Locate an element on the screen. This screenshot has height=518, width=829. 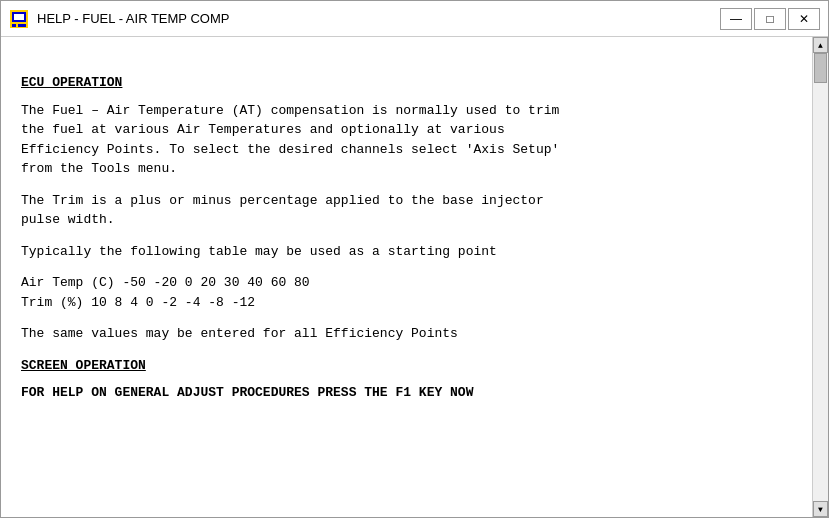
paragraph2: The Trim is a plus or minus percentage a… is located at coordinates (406, 210).